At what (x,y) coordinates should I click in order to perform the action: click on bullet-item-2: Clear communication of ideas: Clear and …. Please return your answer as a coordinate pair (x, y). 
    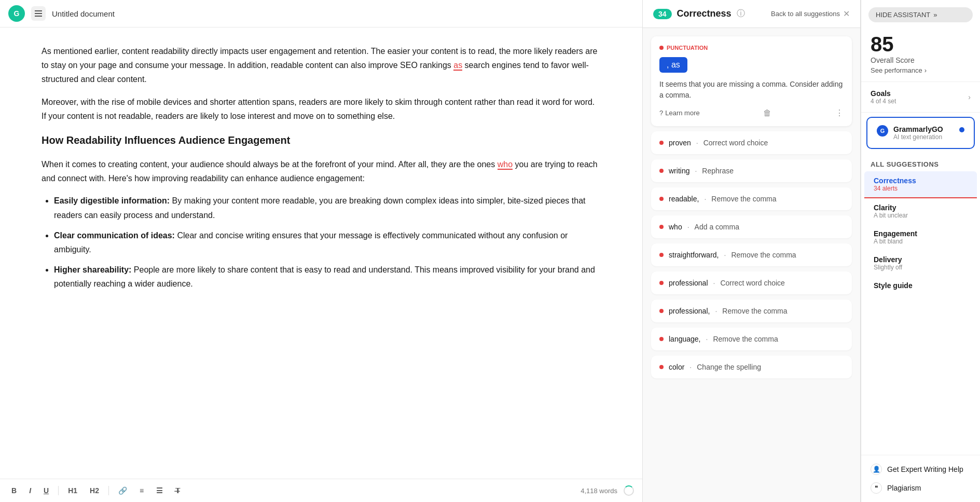
    Looking at the image, I should click on (327, 242).